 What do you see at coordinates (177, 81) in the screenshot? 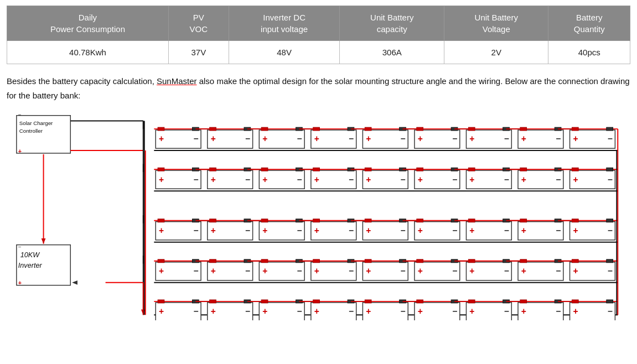
I see `brand-name: SunMaster` at bounding box center [177, 81].